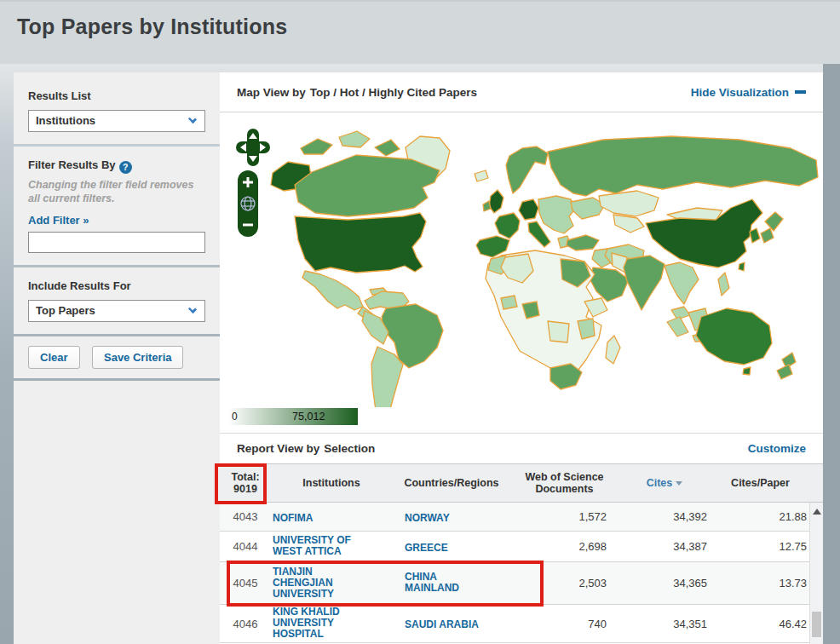 The image size is (840, 644). I want to click on institutions-header: Institutions, so click(331, 483).